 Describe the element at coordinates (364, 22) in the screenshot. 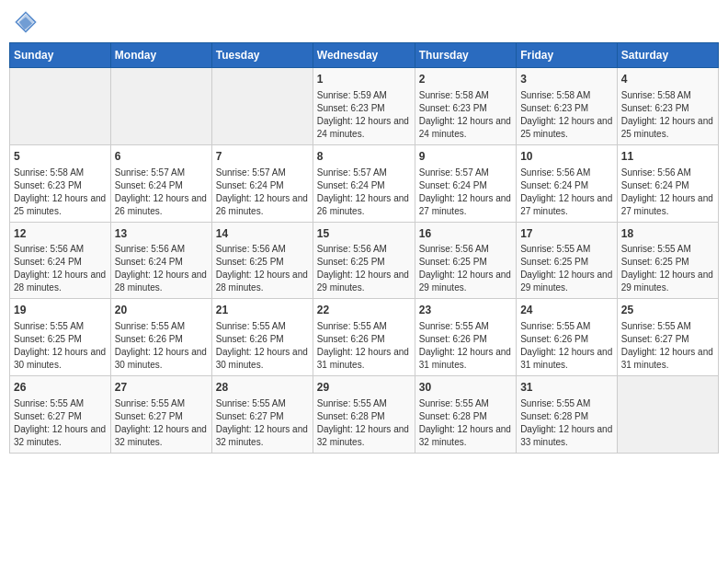

I see `page-header` at that location.